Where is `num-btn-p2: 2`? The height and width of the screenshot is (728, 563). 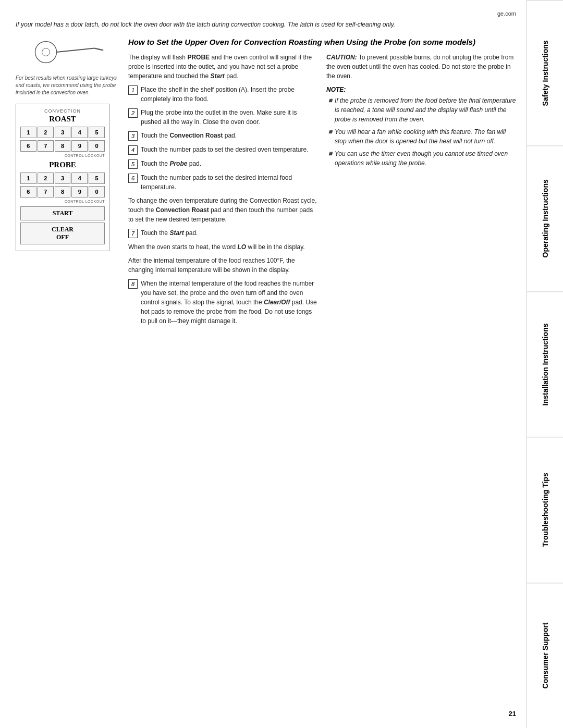
num-btn-p2: 2 is located at coordinates (46, 178).